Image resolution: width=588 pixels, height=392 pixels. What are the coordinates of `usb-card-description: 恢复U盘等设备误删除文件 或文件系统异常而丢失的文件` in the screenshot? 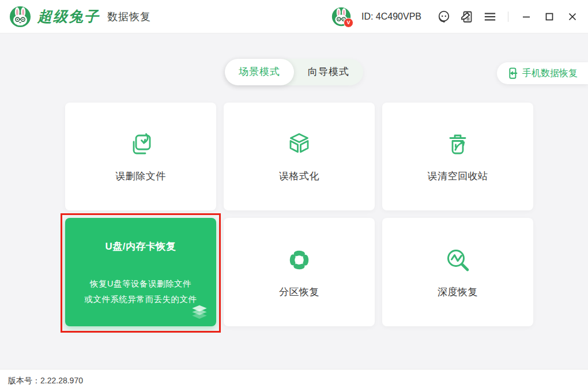 It's located at (141, 292).